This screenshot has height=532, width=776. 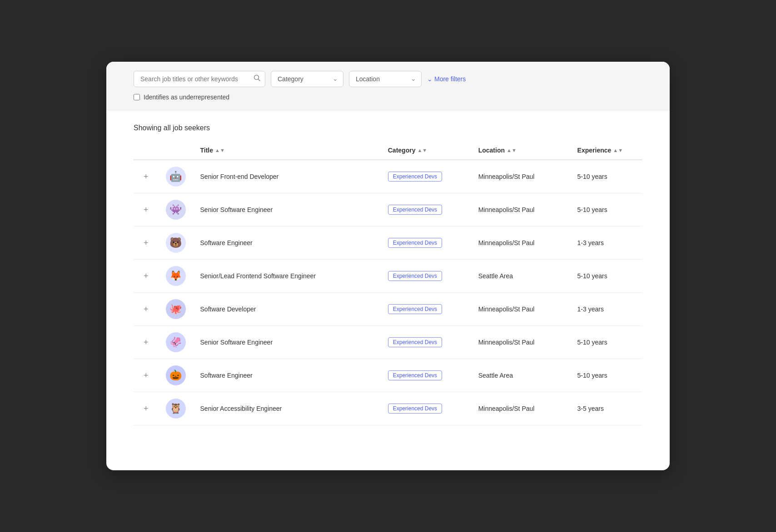 I want to click on location-select-wrapper: Location, so click(x=385, y=79).